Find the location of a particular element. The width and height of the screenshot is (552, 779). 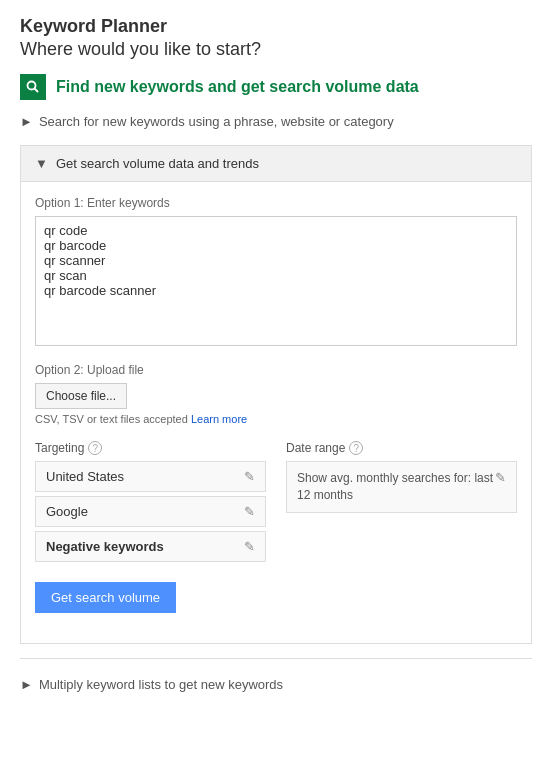

divider is located at coordinates (276, 658).